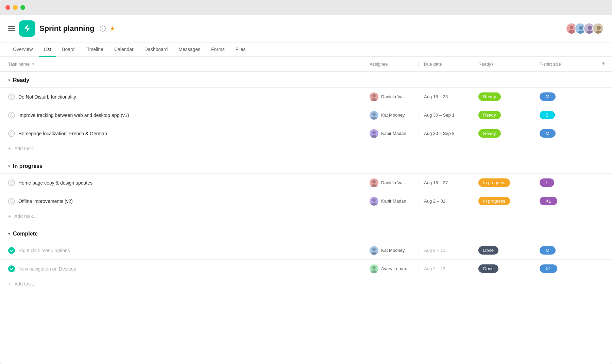 The width and height of the screenshot is (612, 364). I want to click on task-name-cell: New navigation on Desktop, so click(182, 269).